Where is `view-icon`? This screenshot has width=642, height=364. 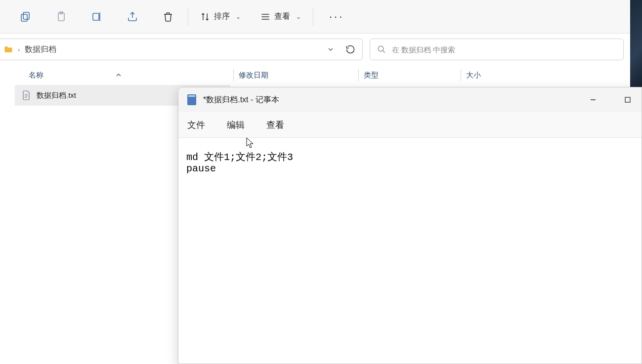
view-icon is located at coordinates (265, 17).